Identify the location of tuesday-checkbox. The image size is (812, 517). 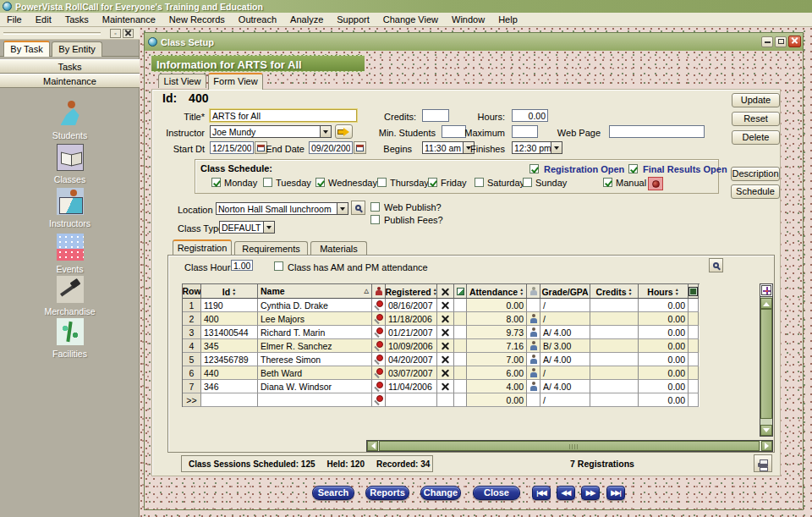
(267, 183).